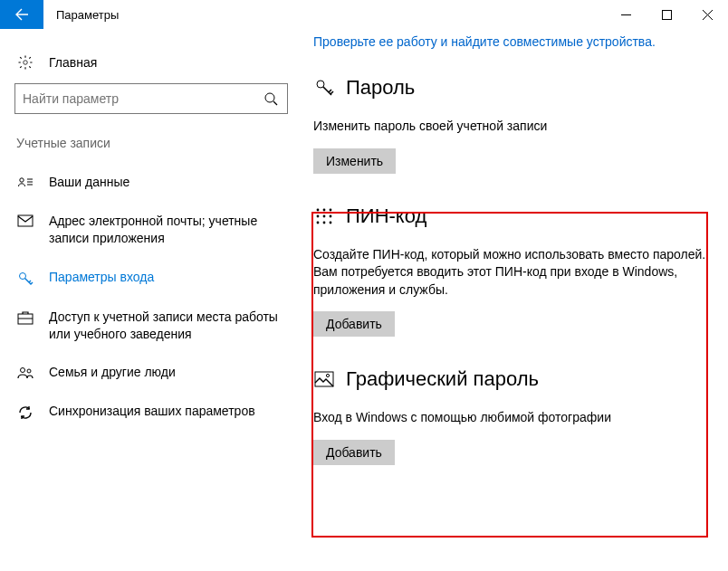 The width and height of the screenshot is (728, 571). I want to click on sidebar-item-label: Адрес электронной почты; учетные записи …, so click(166, 230).